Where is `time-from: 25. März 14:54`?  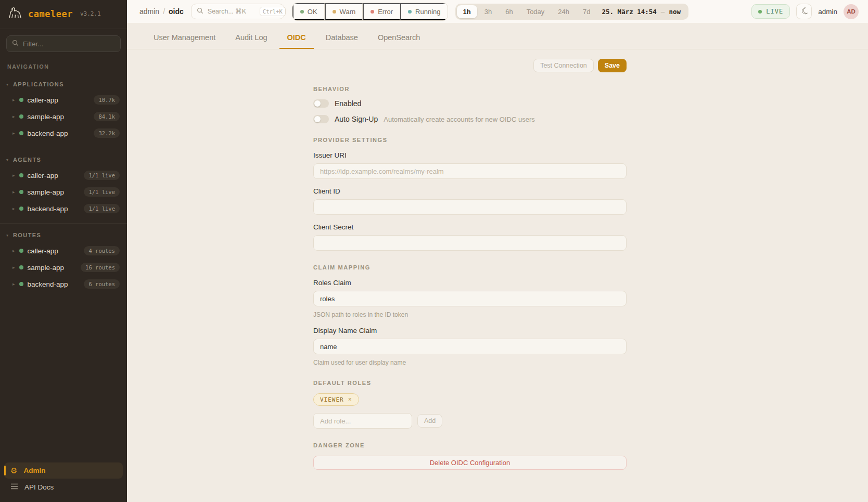 time-from: 25. März 14:54 is located at coordinates (630, 11).